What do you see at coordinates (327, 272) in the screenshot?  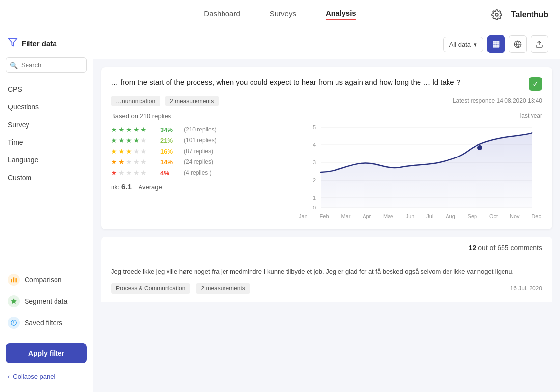 I see `comment-text: Jeg troede ikke jeg ville høre noget fra…` at bounding box center [327, 272].